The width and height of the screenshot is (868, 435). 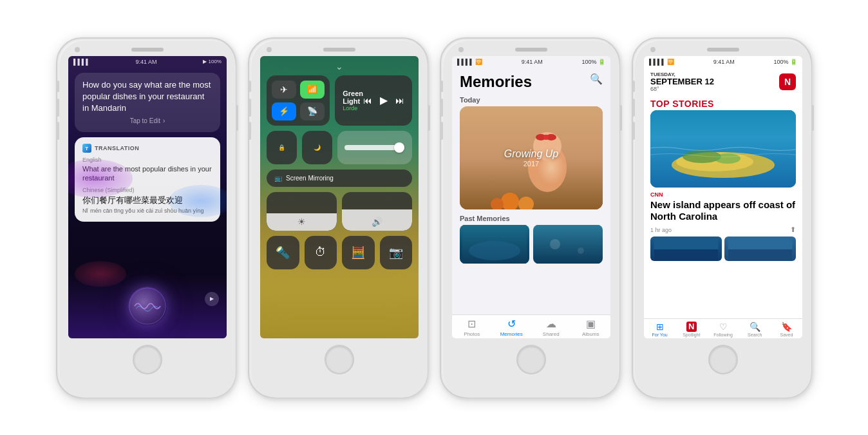 What do you see at coordinates (531, 326) in the screenshot?
I see `photos-tab-bar: ⊡ Photos ↺ Memories ☁ Shared ▣` at bounding box center [531, 326].